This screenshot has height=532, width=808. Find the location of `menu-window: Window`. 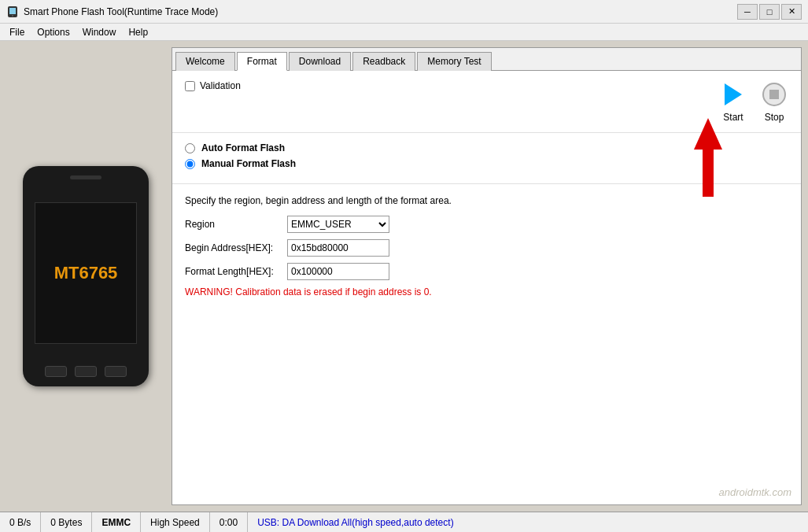

menu-window: Window is located at coordinates (99, 32).